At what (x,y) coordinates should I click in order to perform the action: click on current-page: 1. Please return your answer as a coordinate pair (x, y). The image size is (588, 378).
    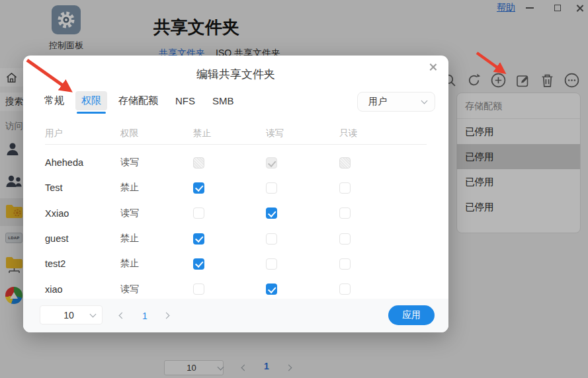
    Looking at the image, I should click on (145, 316).